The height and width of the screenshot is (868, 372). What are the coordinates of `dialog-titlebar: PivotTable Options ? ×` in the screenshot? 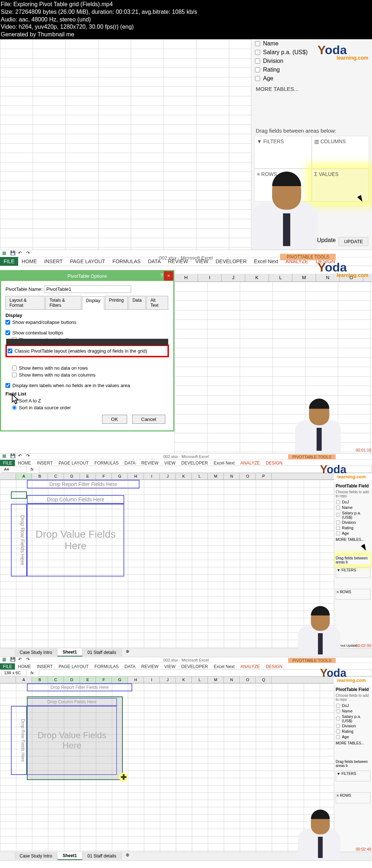 It's located at (87, 276).